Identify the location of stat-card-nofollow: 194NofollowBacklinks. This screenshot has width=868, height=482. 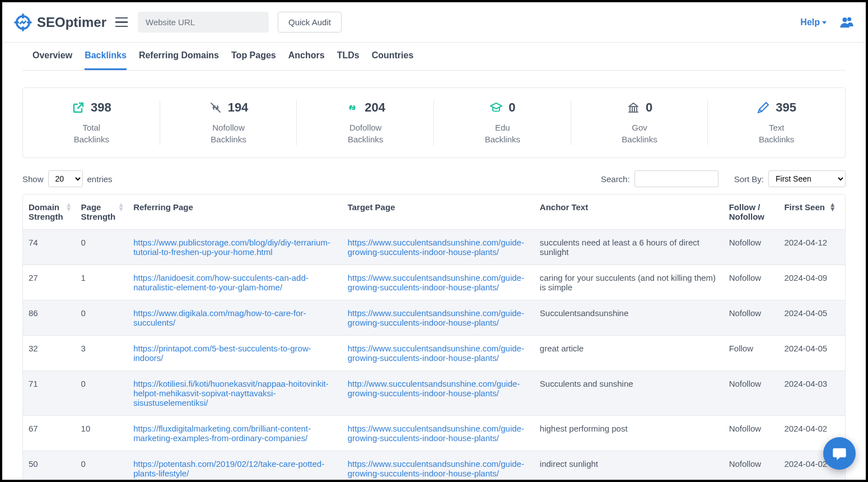
(228, 123).